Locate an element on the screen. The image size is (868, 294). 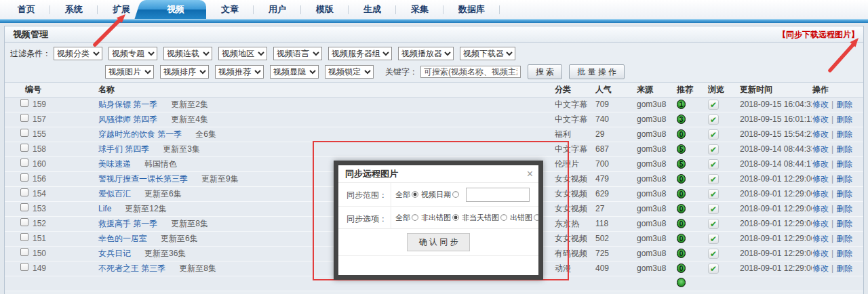
video-title-link: Life is located at coordinates (104, 209).